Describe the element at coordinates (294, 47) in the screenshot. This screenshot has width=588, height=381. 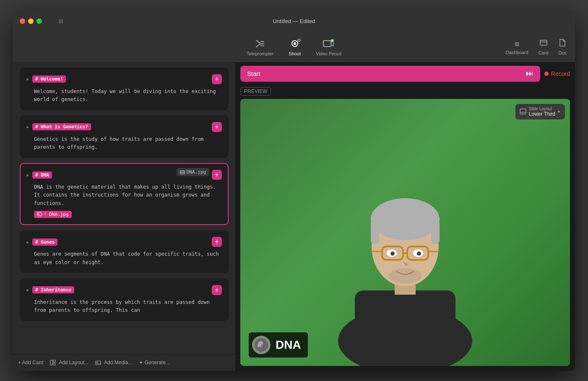
I see `tool-shoot: Shoot` at that location.